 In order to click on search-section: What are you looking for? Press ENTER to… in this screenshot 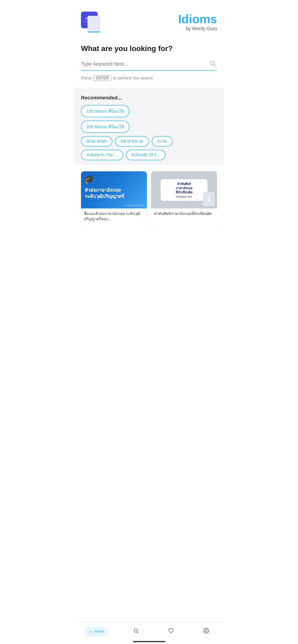, I will do `click(149, 61)`.